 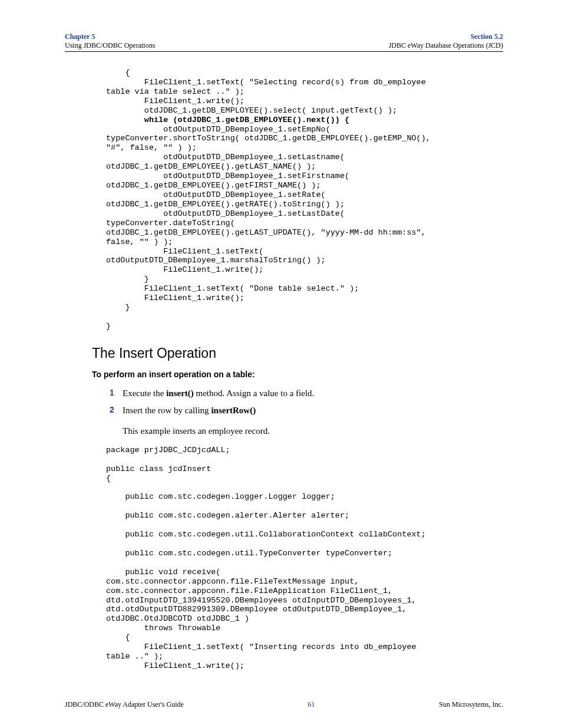 I want to click on intro-text: To perform an insert operation on a tabl…, so click(x=297, y=374).